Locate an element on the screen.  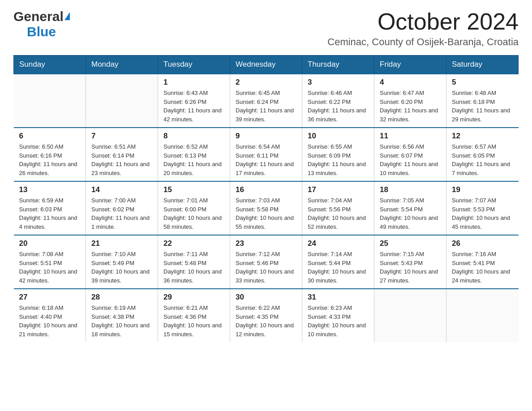
weekday-header-monday: Monday is located at coordinates (122, 65).